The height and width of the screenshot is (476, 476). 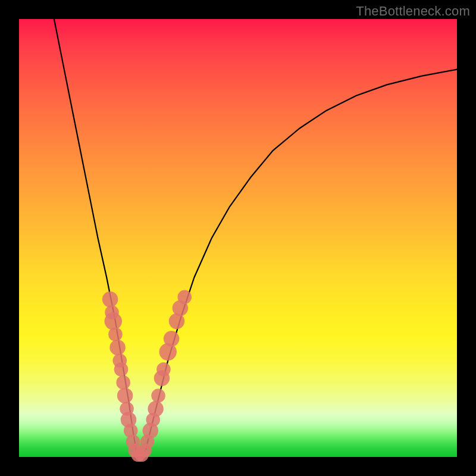 What do you see at coordinates (147, 376) in the screenshot?
I see `curve-markers` at bounding box center [147, 376].